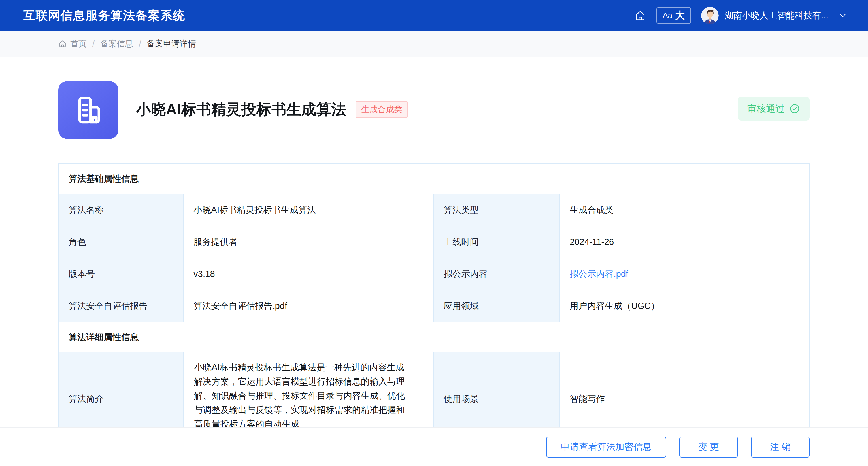 The height and width of the screenshot is (466, 868). What do you see at coordinates (497, 306) in the screenshot?
I see `label-application-field: 应用领域` at bounding box center [497, 306].